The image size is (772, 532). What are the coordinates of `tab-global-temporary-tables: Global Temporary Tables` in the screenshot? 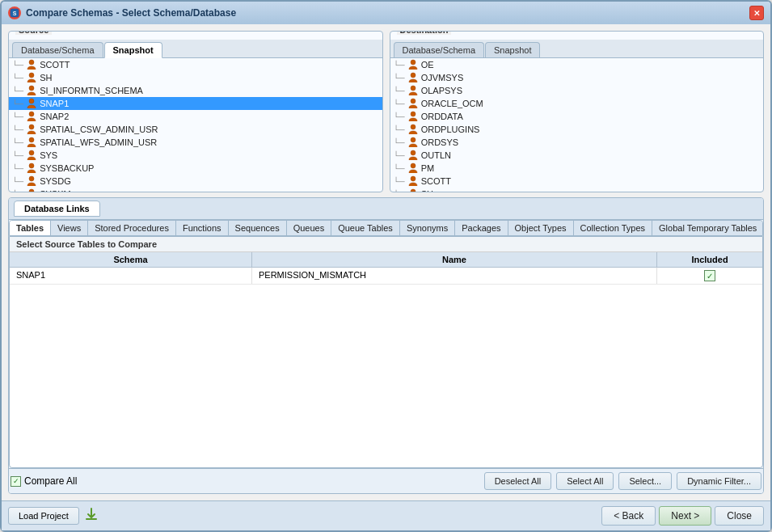 It's located at (708, 228).